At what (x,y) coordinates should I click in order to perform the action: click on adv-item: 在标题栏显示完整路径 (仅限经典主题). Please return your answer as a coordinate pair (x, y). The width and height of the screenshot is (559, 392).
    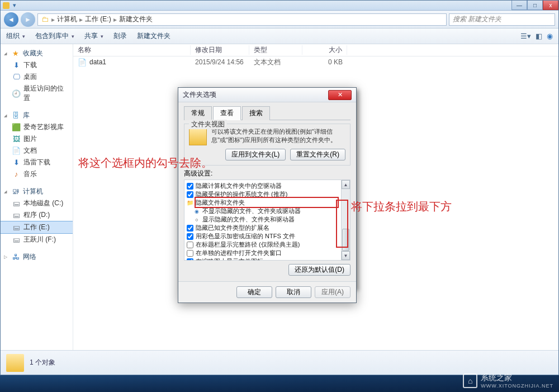
    Looking at the image, I should click on (263, 245).